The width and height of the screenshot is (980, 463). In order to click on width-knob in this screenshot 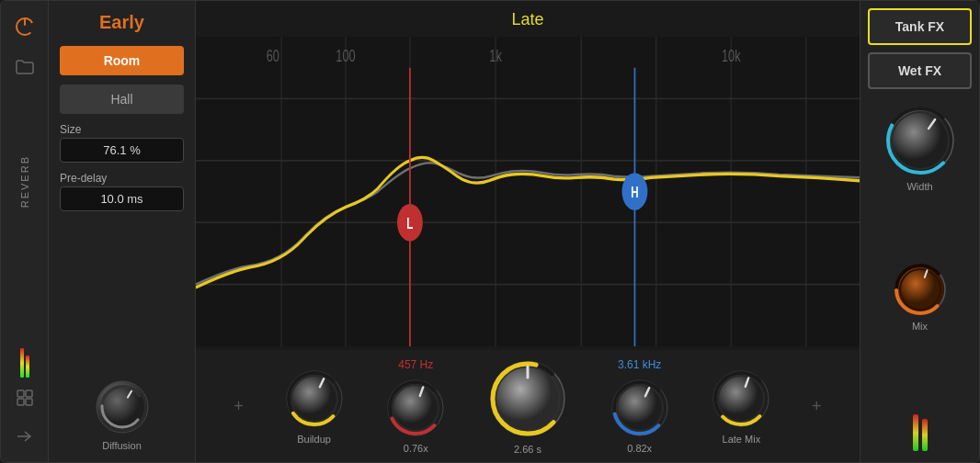, I will do `click(920, 141)`.